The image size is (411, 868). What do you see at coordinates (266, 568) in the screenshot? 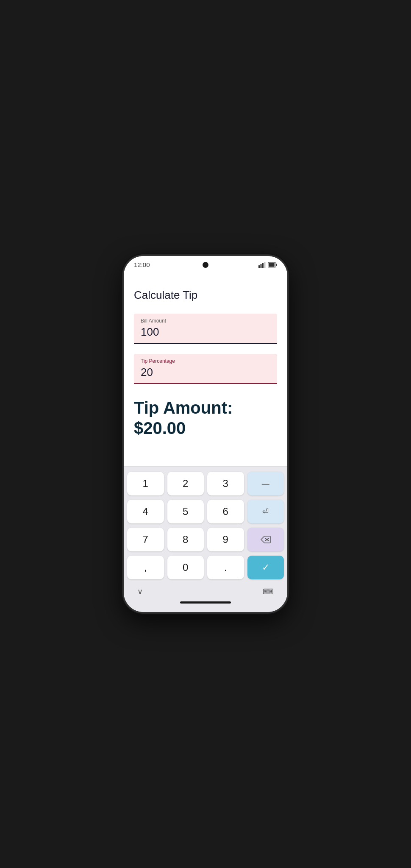
I see `checkmark-icon: ✓` at bounding box center [266, 568].